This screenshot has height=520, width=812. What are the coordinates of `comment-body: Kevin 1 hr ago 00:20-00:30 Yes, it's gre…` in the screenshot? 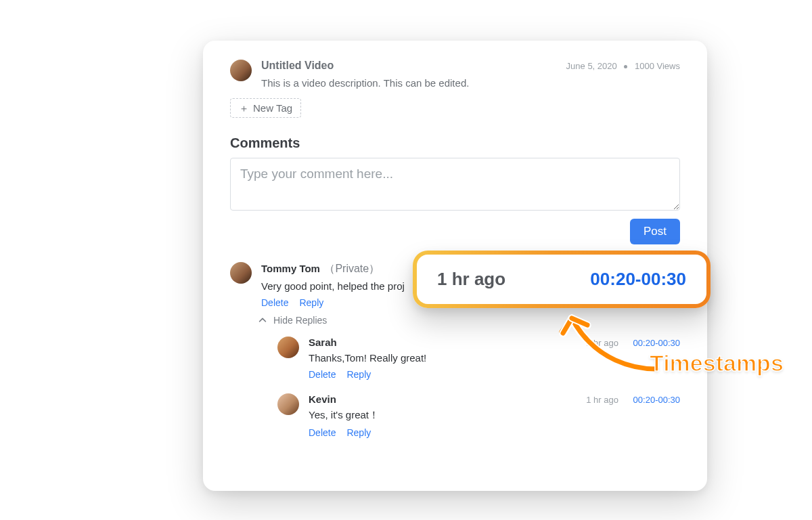 It's located at (494, 416).